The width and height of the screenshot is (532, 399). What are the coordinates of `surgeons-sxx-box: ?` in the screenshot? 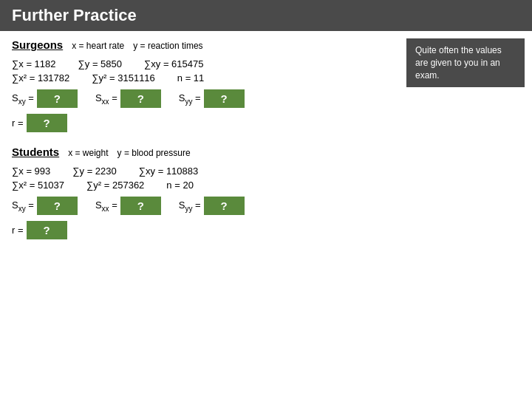 It's located at (140, 99).